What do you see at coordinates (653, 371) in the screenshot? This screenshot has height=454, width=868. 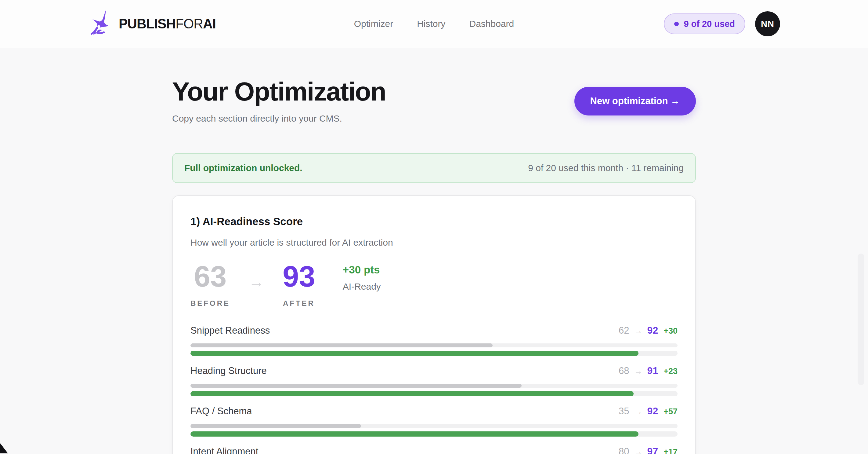 I see `metric-after-value: 91` at bounding box center [653, 371].